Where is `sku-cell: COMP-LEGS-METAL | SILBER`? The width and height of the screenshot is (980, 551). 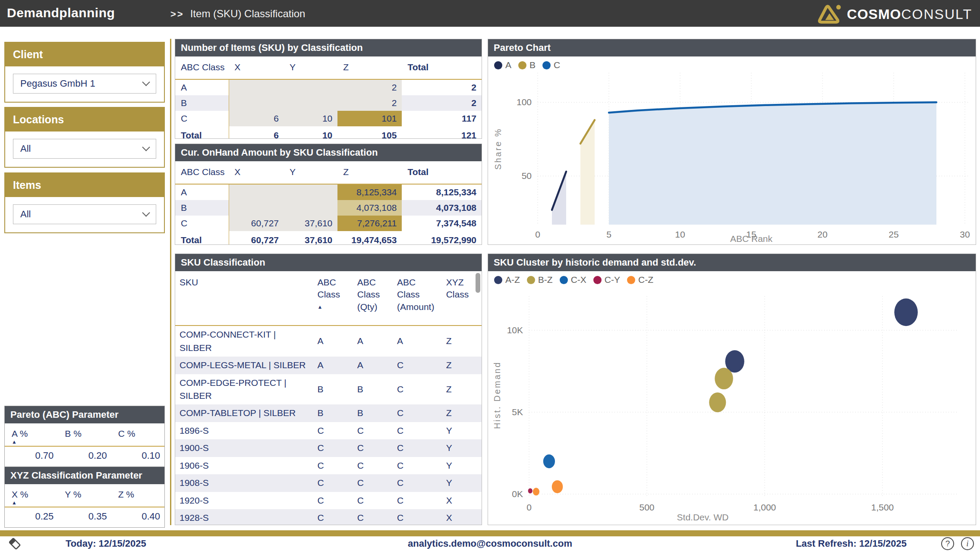 sku-cell: COMP-LEGS-METAL | SILBER is located at coordinates (244, 365).